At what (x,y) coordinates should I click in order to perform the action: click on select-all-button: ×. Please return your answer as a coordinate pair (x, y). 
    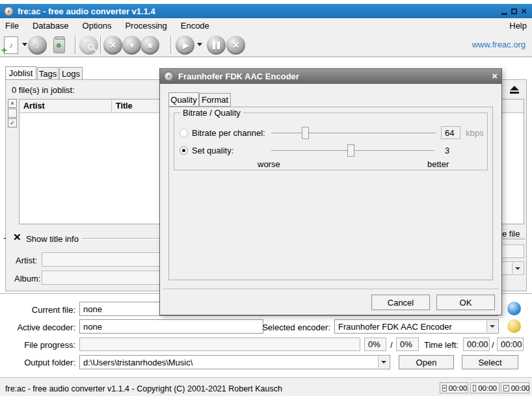
    Looking at the image, I should click on (12, 103).